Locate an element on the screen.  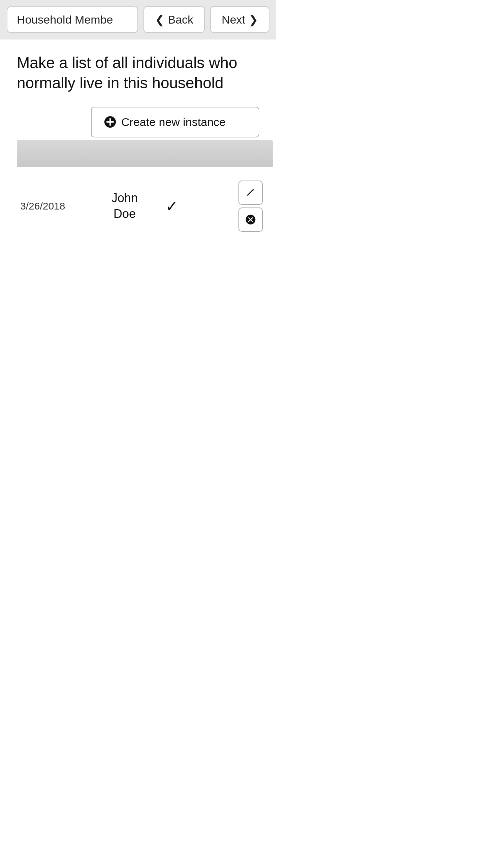
delete-instance-button is located at coordinates (251, 220).